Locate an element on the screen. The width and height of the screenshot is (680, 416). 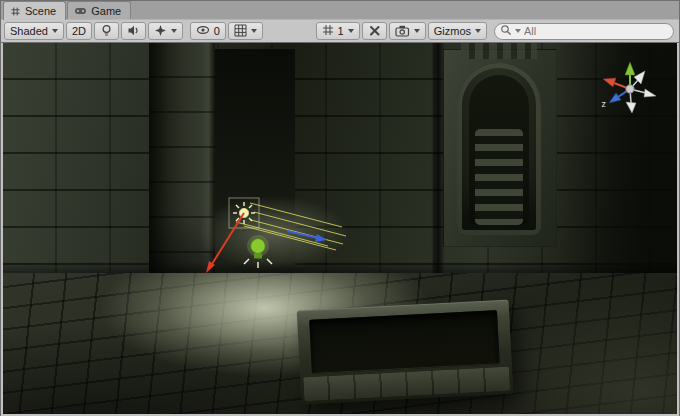
tab-scene-label: Scene is located at coordinates (40, 11).